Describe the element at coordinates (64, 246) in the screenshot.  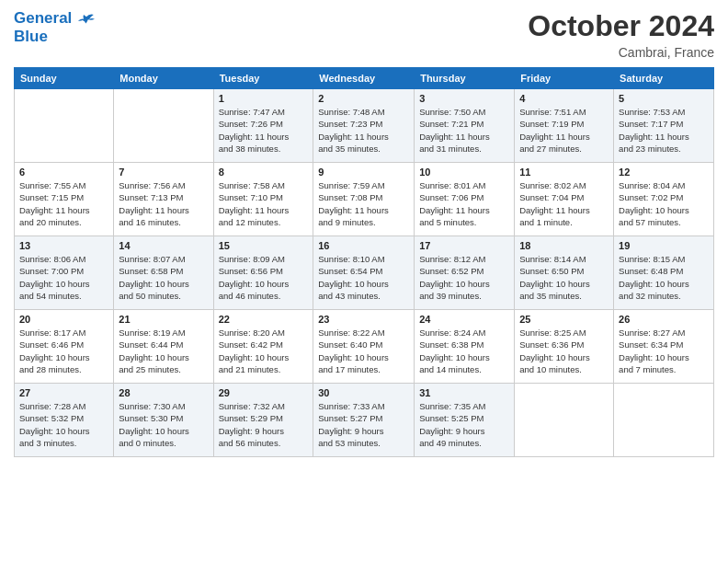
I see `day-number: 13` at that location.